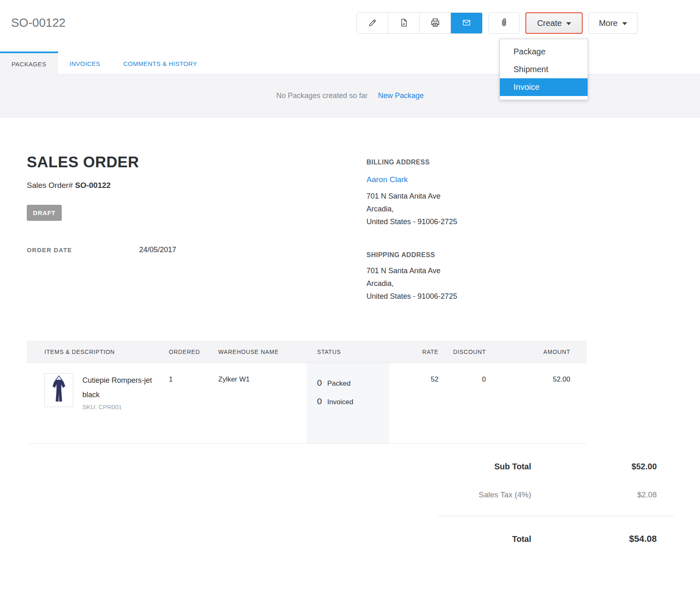 The width and height of the screenshot is (700, 609). Describe the element at coordinates (435, 23) in the screenshot. I see `print-button` at that location.